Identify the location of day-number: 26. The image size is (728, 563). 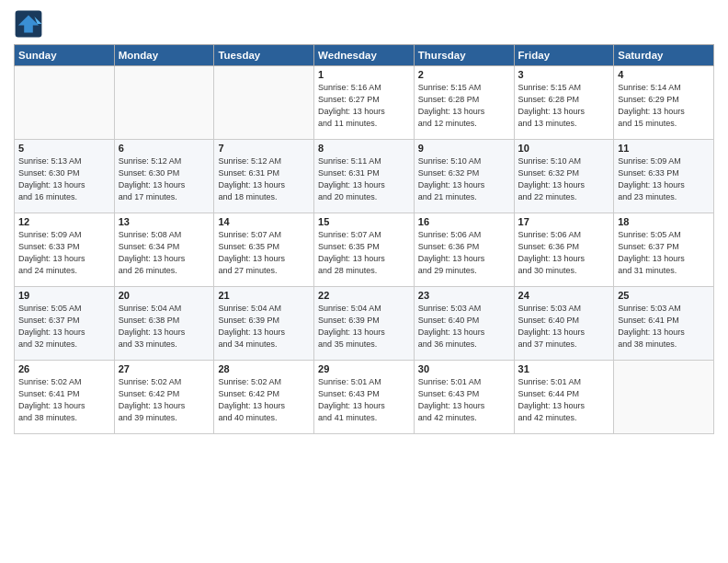
(64, 369).